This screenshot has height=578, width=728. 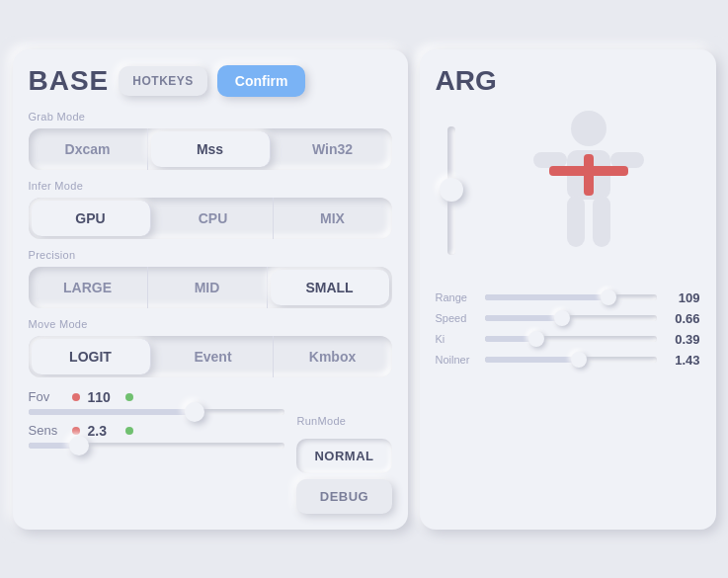 I want to click on arg-ki-row: Ki 0.39, so click(x=568, y=340).